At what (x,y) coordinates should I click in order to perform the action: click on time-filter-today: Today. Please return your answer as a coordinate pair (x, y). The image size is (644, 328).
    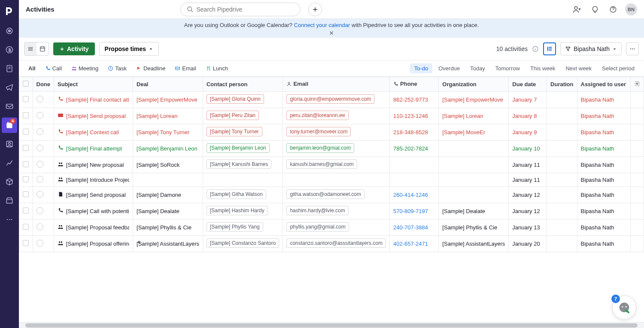
    Looking at the image, I should click on (477, 69).